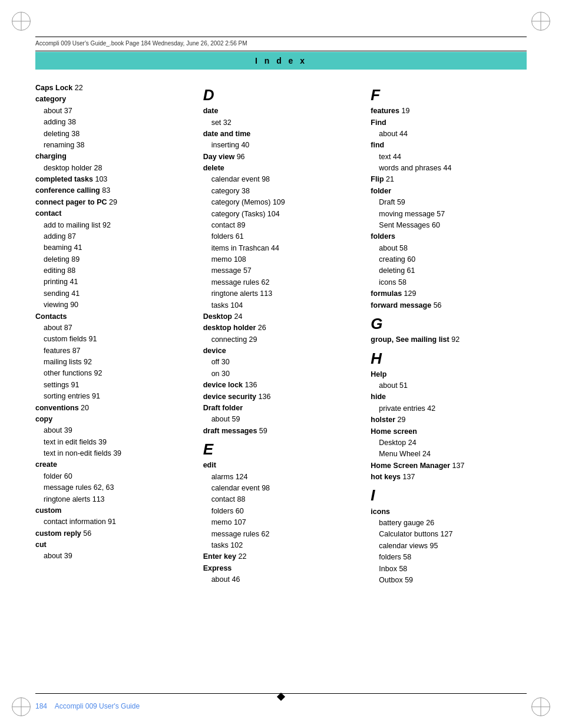 The height and width of the screenshot is (728, 562). What do you see at coordinates (113, 237) in the screenshot?
I see `list-item: adding 87` at bounding box center [113, 237].